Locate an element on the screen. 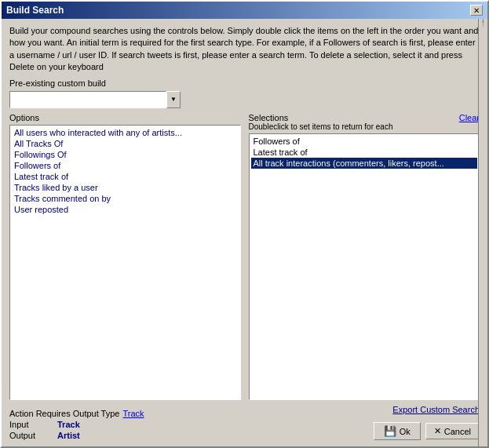 This screenshot has width=489, height=448. buttons-row: 💾 Ok ✕ Cancel is located at coordinates (427, 430).